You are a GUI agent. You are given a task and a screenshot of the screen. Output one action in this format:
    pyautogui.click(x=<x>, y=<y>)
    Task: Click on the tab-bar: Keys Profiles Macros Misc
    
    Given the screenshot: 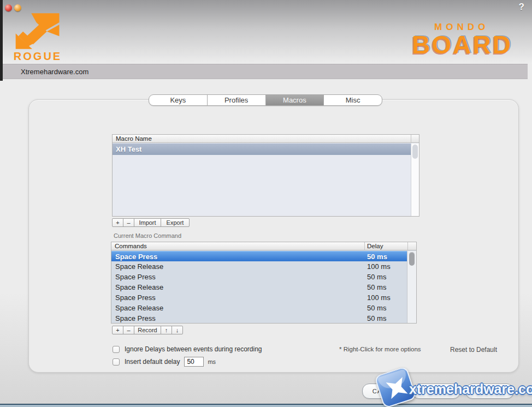 What is the action you would take?
    pyautogui.click(x=265, y=100)
    